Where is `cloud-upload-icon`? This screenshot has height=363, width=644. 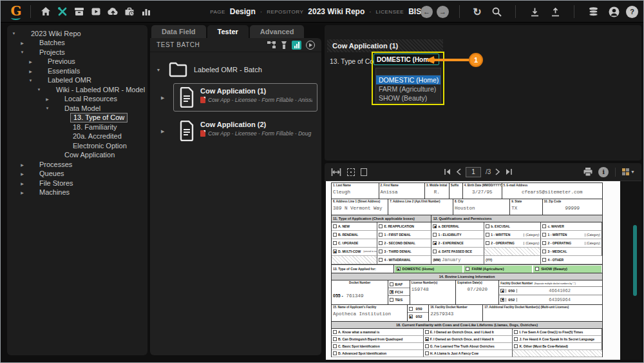 cloud-upload-icon is located at coordinates (113, 12).